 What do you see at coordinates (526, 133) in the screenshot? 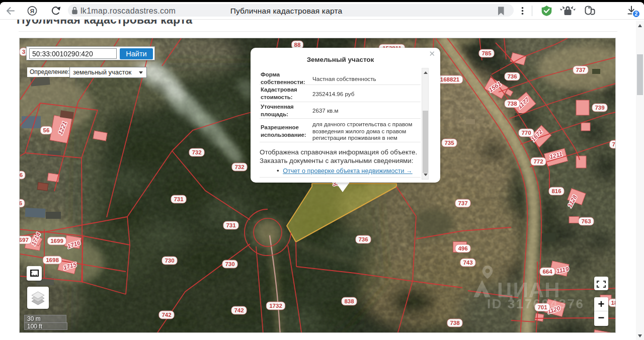
I see `svg-text: 770` at bounding box center [526, 133].